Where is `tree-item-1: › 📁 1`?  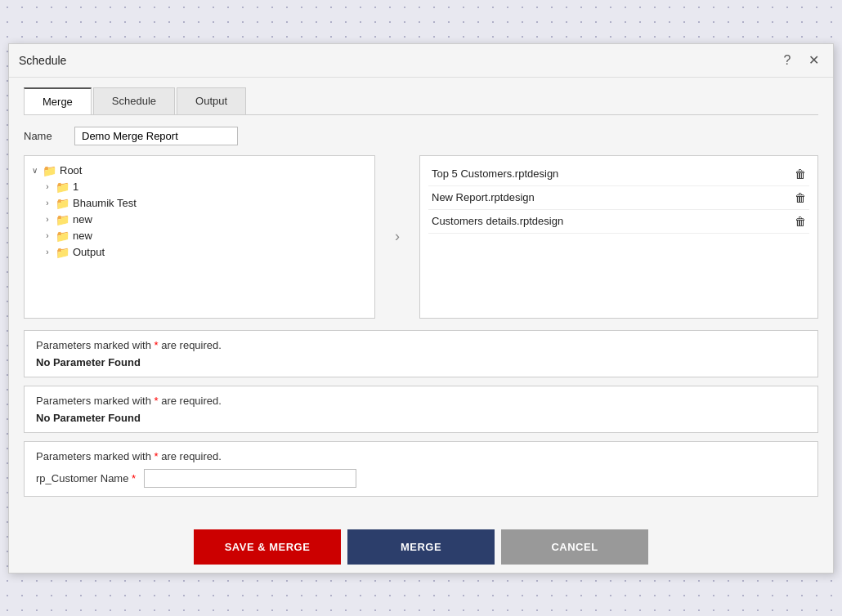
tree-item-1: › 📁 1 is located at coordinates (206, 187).